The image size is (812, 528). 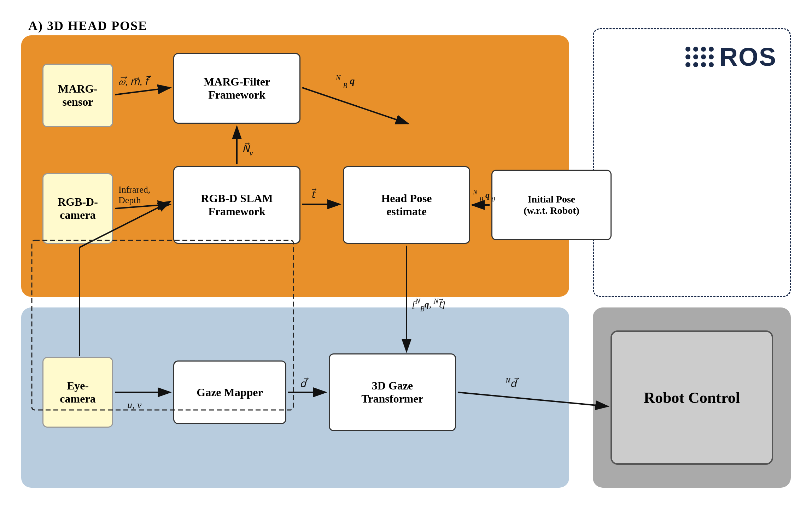 I want to click on initial-pose-module: Initial Pose (w.r.t. Robot), so click(x=551, y=205).